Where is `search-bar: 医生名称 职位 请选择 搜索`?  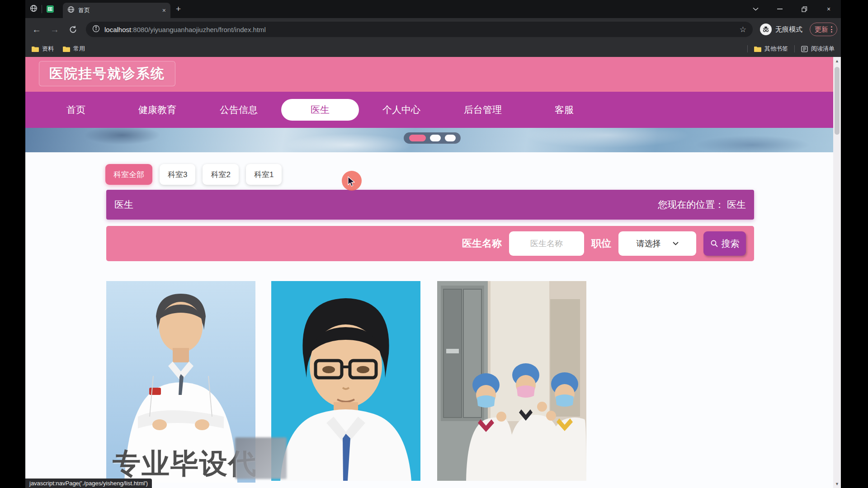
search-bar: 医生名称 职位 请选择 搜索 is located at coordinates (430, 244).